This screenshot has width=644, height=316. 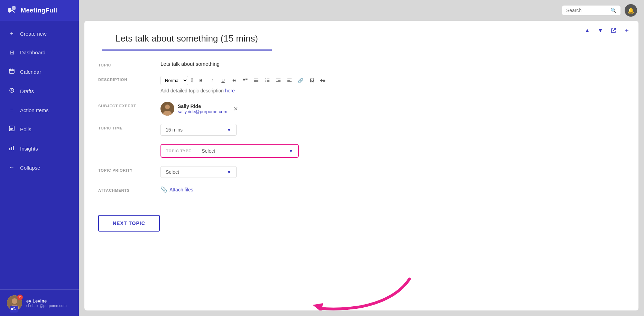 What do you see at coordinates (361, 84) in the screenshot?
I see `description-row: DESCRIPTION Normal ⇕ B I U S ❝❞` at bounding box center [361, 84].